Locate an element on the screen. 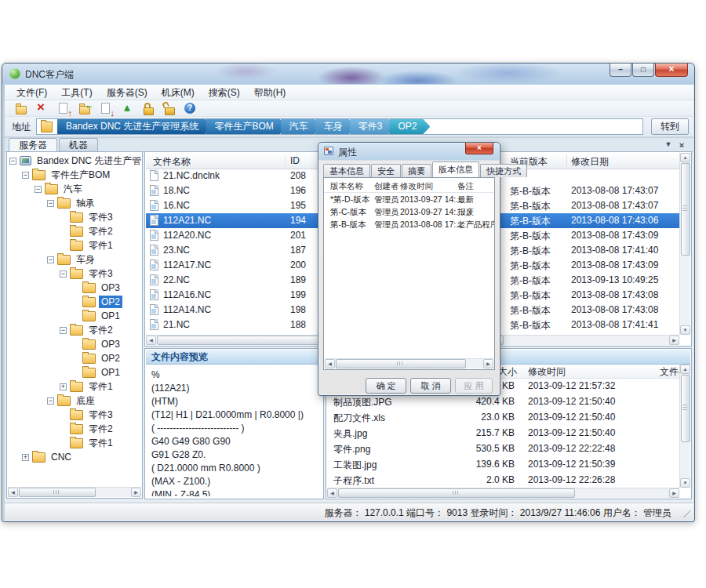  tree-node: −Bandex DNC 先进生产管理系统 is located at coordinates (75, 161).